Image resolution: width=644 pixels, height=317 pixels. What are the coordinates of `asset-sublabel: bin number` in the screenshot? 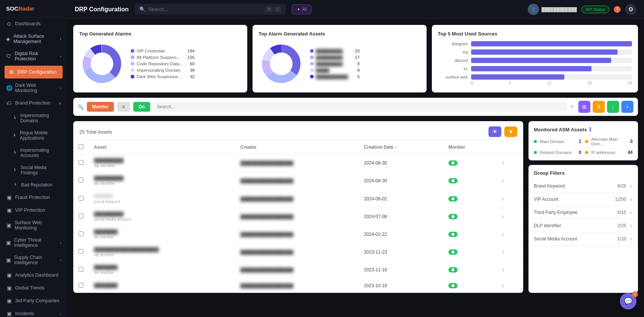 It's located at (162, 237).